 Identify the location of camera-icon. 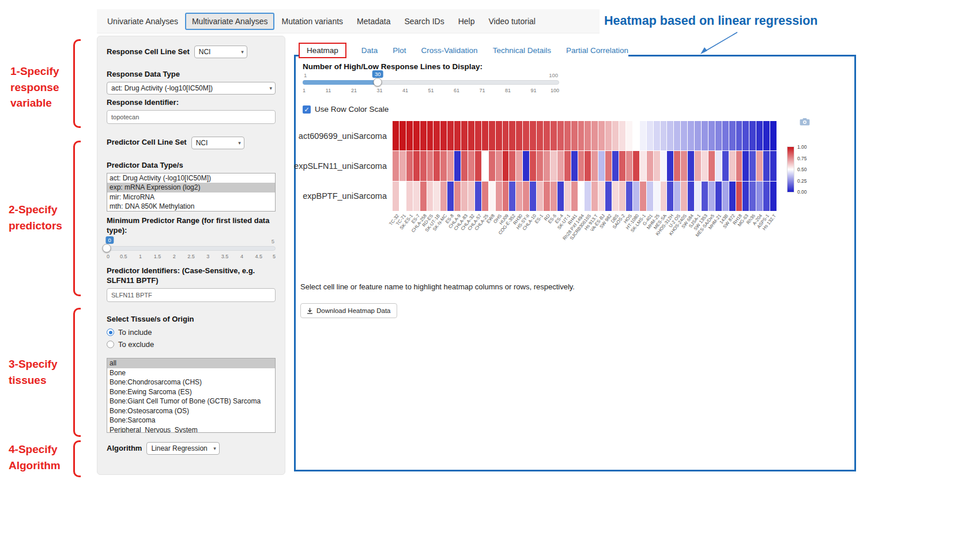
(805, 122).